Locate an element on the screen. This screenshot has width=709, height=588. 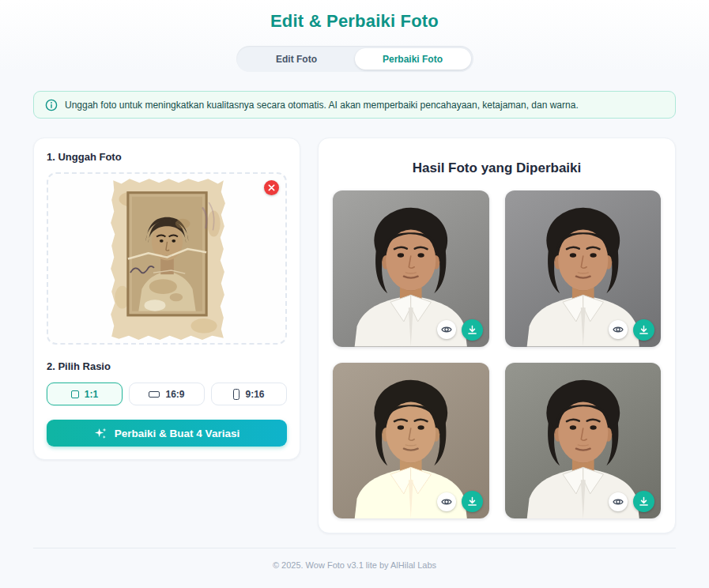
ratio-label: 9:16 is located at coordinates (255, 394).